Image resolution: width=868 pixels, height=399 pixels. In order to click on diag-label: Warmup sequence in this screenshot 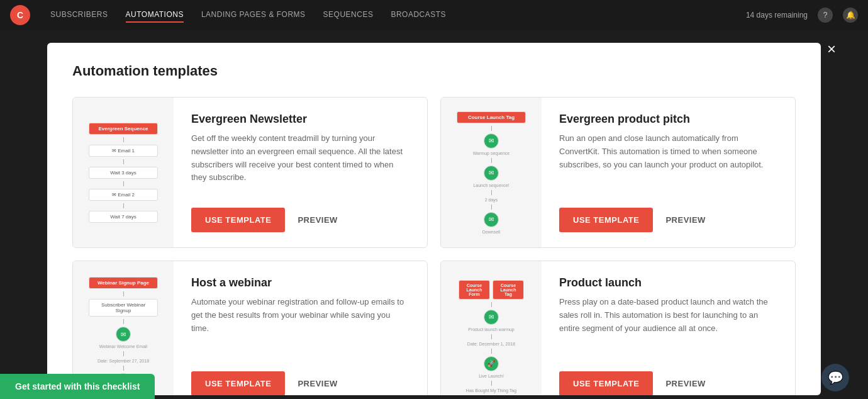, I will do `click(492, 154)`.